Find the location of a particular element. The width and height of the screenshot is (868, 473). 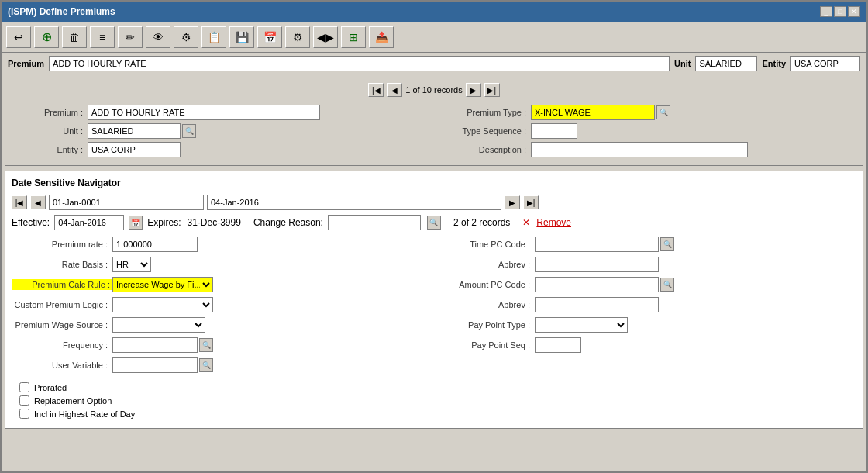

remove-button: Remove is located at coordinates (553, 223).